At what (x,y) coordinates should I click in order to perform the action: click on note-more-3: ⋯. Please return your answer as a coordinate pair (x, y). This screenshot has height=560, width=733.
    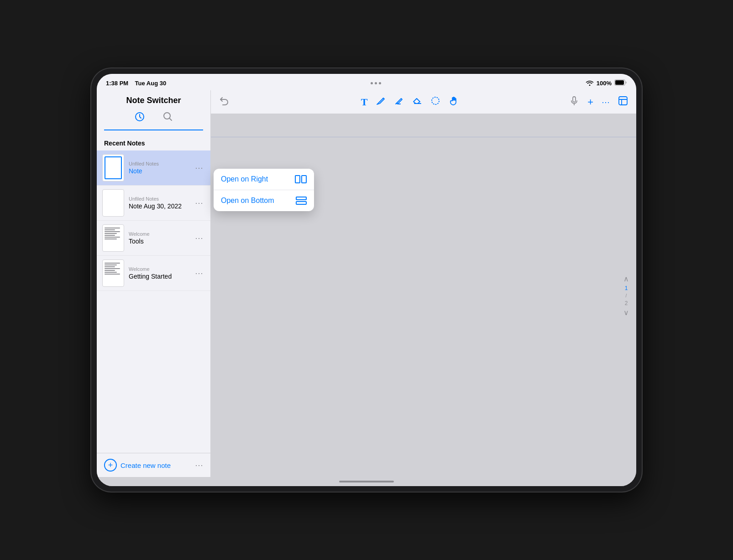
    Looking at the image, I should click on (199, 238).